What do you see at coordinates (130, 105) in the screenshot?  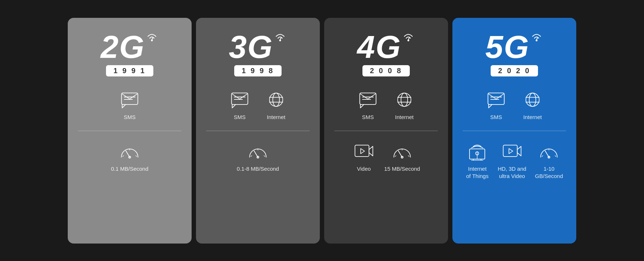 I see `2g-feature-sms: SMS` at bounding box center [130, 105].